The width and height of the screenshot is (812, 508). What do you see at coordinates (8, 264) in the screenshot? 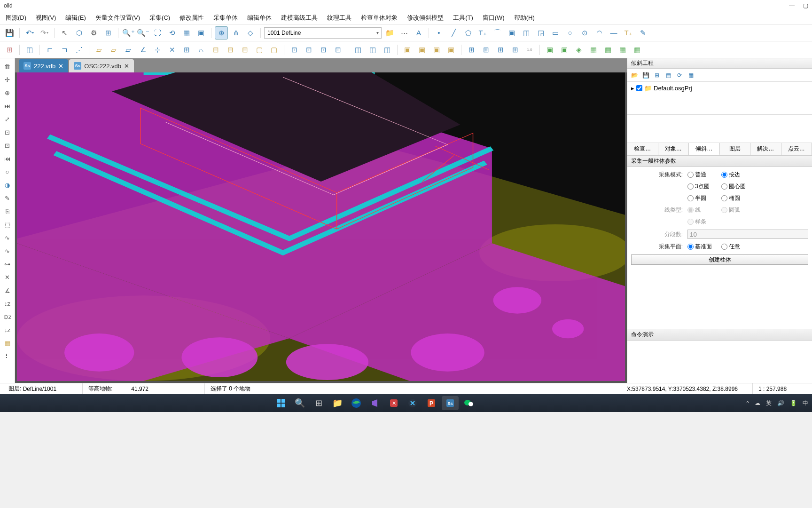
I see `lb-link-icon: ⊶` at bounding box center [8, 264].